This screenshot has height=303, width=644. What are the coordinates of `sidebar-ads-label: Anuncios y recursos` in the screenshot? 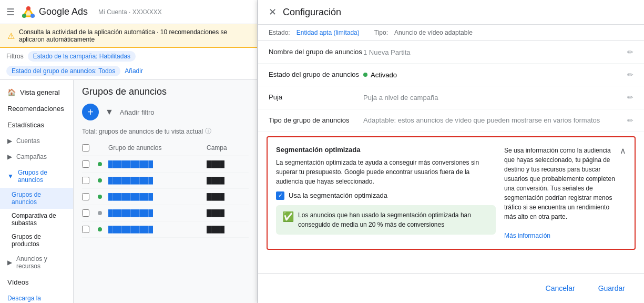 It's located at (41, 262).